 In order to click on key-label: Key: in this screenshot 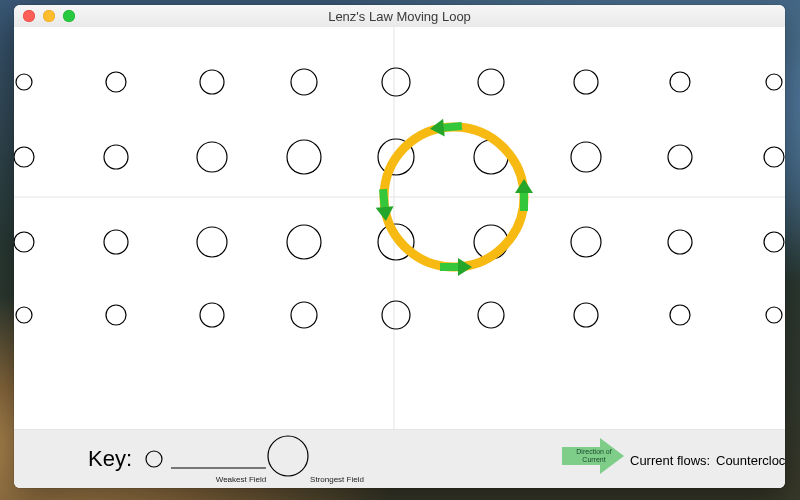, I will do `click(110, 459)`.